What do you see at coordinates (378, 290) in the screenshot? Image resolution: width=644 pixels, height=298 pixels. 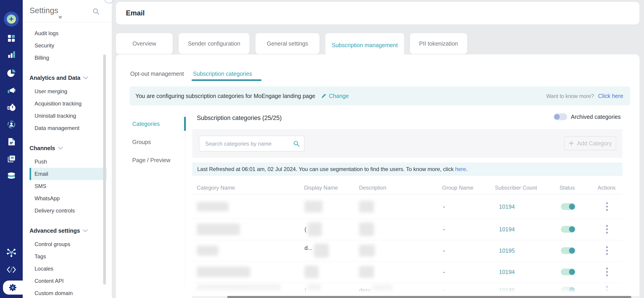 I see `table-row: (desc-10185` at bounding box center [378, 290].